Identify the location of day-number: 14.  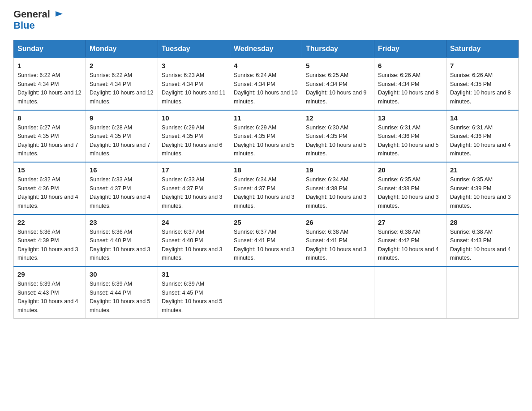
(482, 118).